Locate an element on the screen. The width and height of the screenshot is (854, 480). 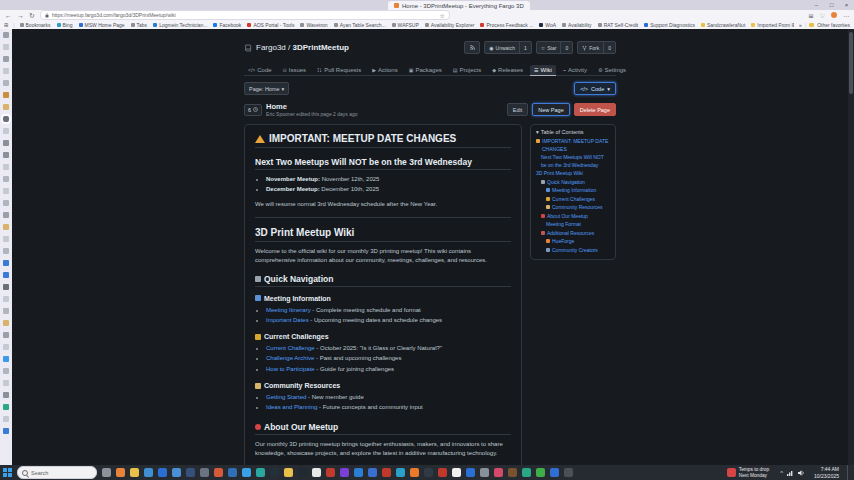
repo-owner-link: Fargo3d is located at coordinates (271, 48).